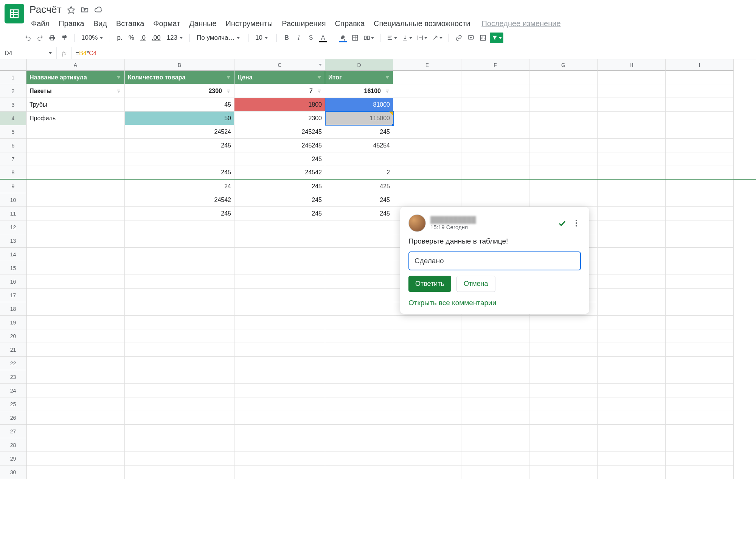 The height and width of the screenshot is (540, 756). Describe the element at coordinates (343, 38) in the screenshot. I see `fill-color-button` at that location.